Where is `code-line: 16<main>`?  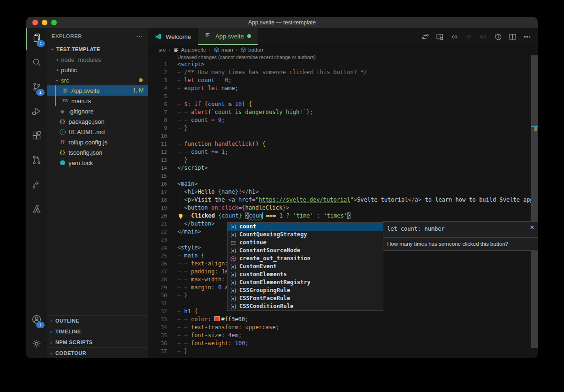
code-line: 16<main> is located at coordinates (343, 184).